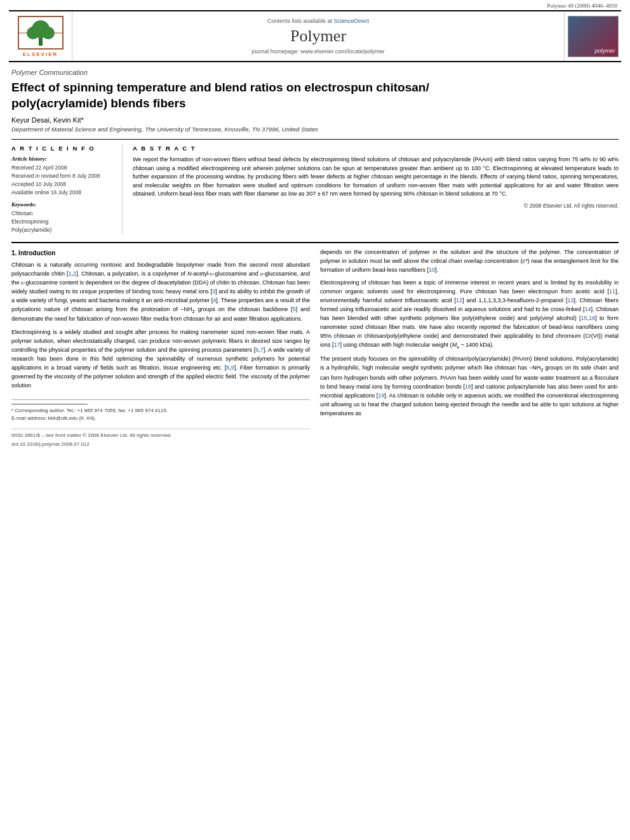  Describe the element at coordinates (41, 33) in the screenshot. I see `elsevier-logo-image` at that location.